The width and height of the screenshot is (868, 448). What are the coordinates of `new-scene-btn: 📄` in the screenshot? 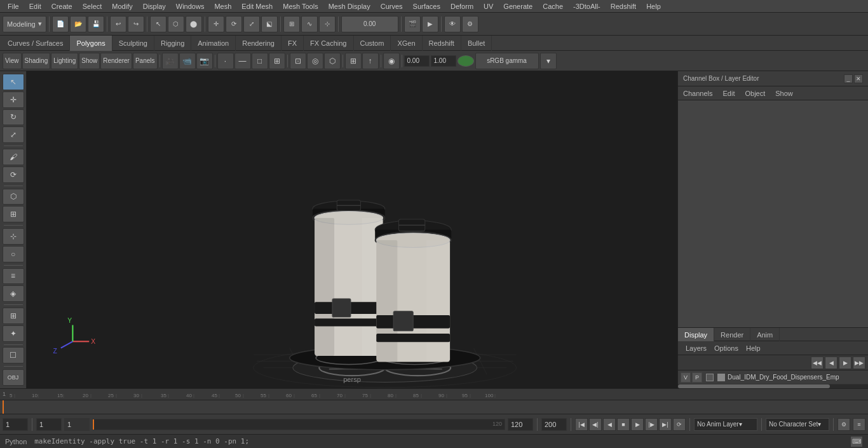 It's located at (60, 24).